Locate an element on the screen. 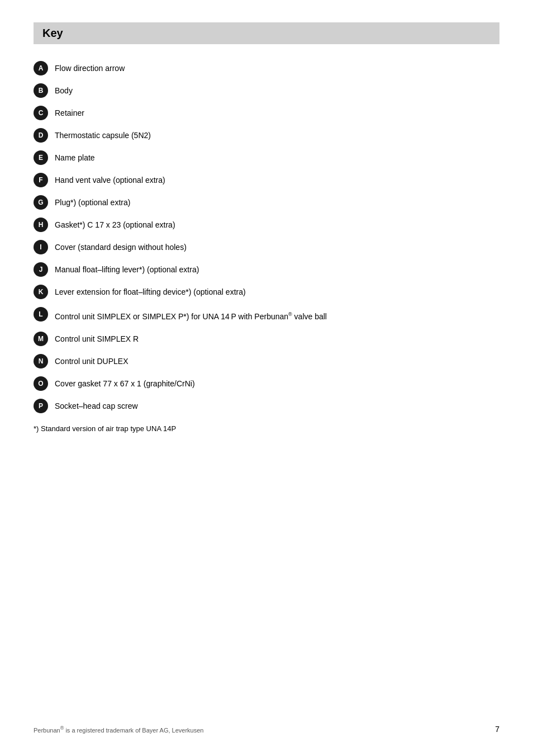 This screenshot has height=756, width=533. key-item-text: Control unit DUPLEX is located at coordinates (92, 361).